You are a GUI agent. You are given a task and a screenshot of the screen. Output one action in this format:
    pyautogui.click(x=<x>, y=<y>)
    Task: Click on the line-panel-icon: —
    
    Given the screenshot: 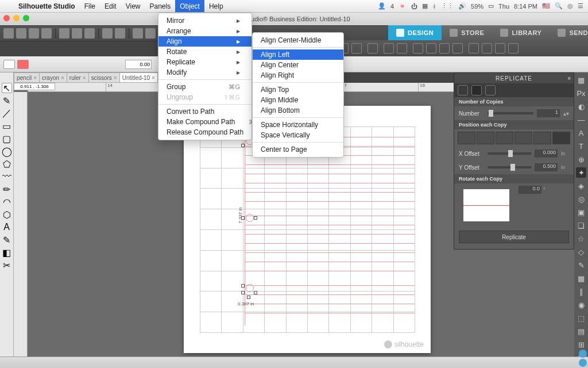 What is the action you would take?
    pyautogui.click(x=581, y=120)
    